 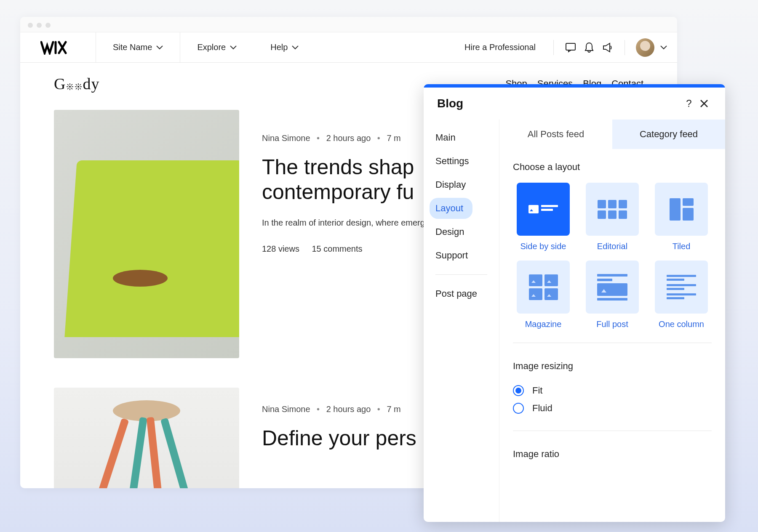 What do you see at coordinates (612, 324) in the screenshot?
I see `layout-label: Full post` at bounding box center [612, 324].